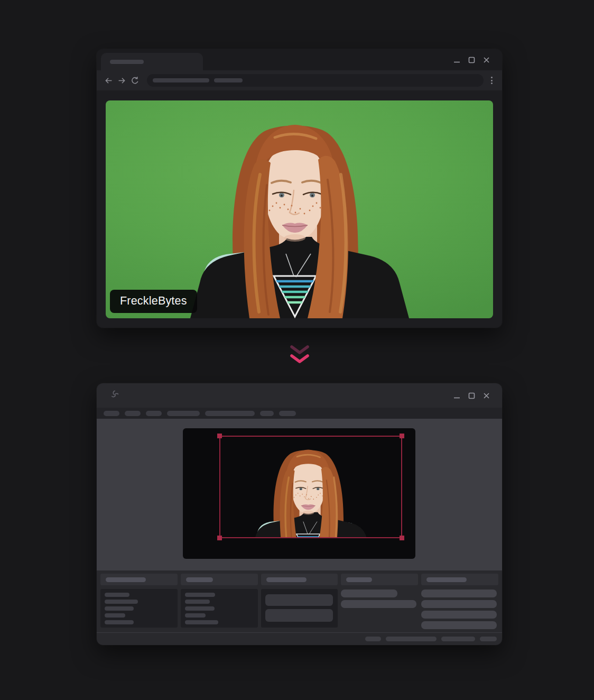  What do you see at coordinates (491, 80) in the screenshot?
I see `browser-menu-button` at bounding box center [491, 80].